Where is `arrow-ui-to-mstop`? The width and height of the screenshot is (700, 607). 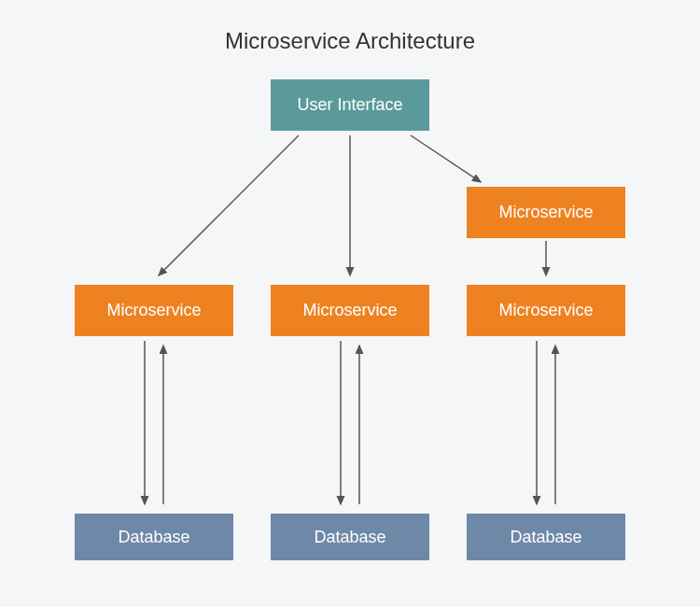
arrow-ui-to-mstop is located at coordinates (446, 159).